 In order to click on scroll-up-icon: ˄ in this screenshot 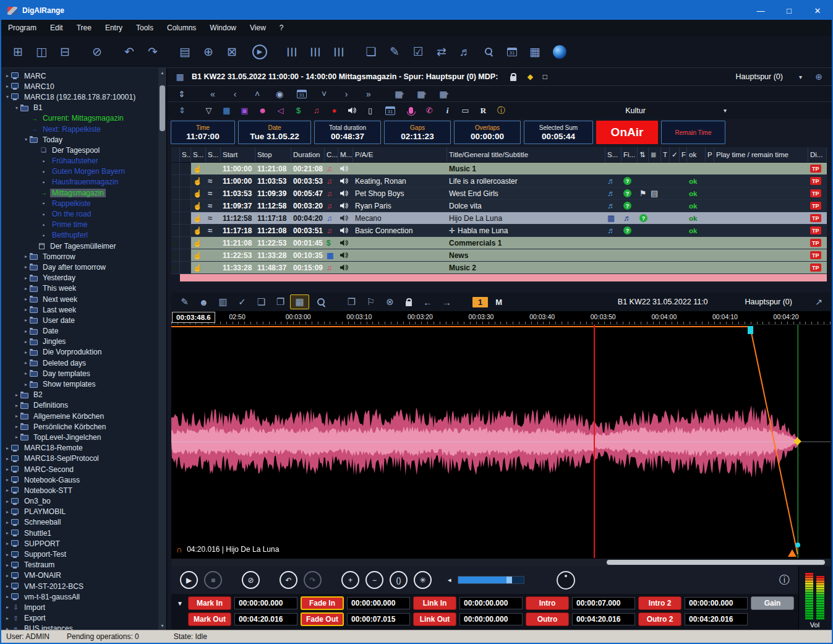, I will do `click(257, 94)`.